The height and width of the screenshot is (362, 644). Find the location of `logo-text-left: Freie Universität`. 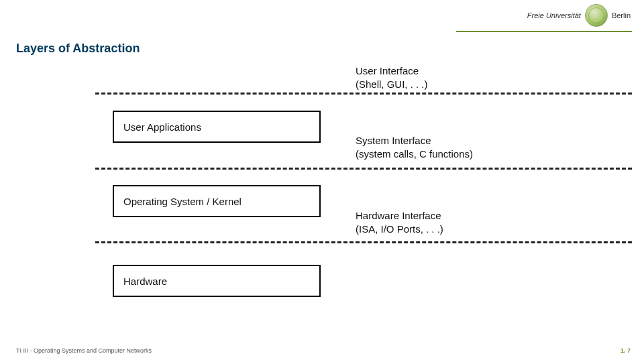

logo-text-left: Freie Universität is located at coordinates (554, 15).